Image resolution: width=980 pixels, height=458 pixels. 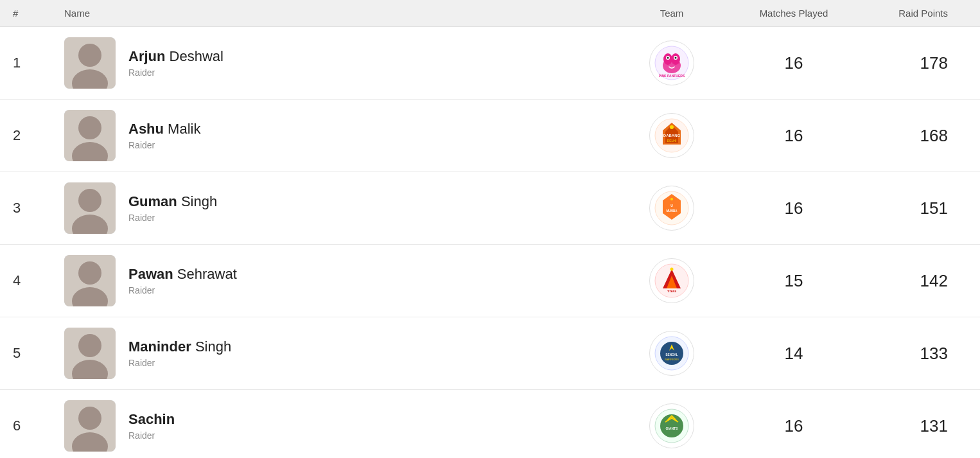 I want to click on team-logo: TITANS, so click(x=672, y=281).